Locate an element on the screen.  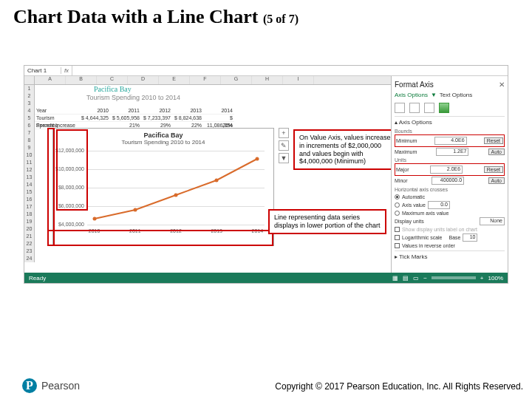
row-hdr: 17 is located at coordinates (30, 207).